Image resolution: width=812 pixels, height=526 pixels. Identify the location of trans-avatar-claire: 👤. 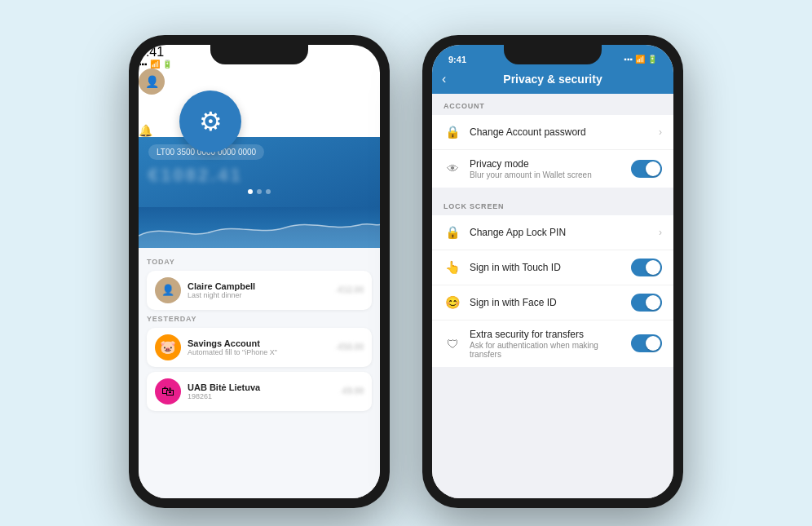
(168, 290).